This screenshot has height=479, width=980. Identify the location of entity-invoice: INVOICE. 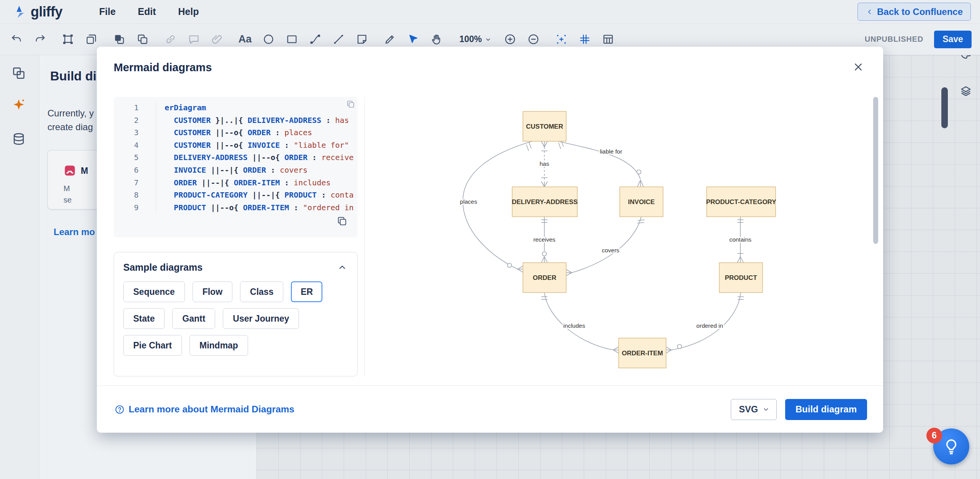
(642, 202).